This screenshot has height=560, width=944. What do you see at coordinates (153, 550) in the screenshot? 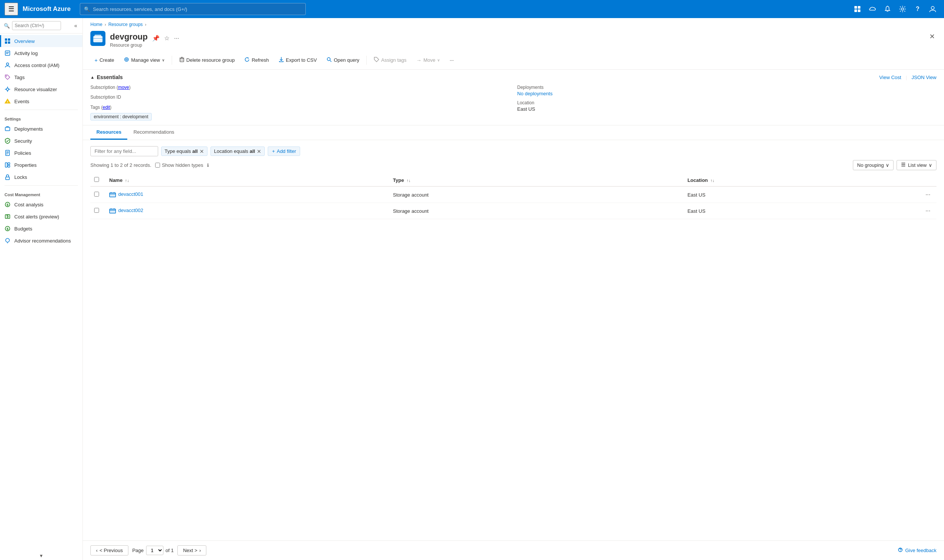
I see `page-info: Page 1 of 1` at bounding box center [153, 550].